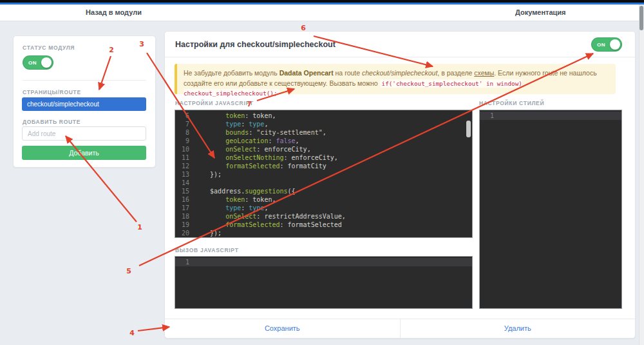  I want to click on code-text: bounds: "city-settlement",, so click(258, 133).